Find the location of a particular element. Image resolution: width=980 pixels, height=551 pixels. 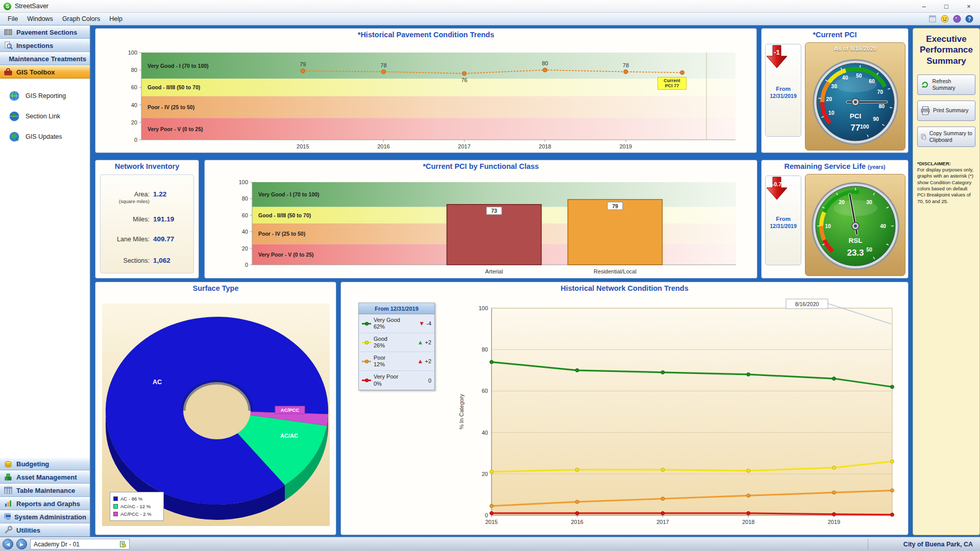

legend-row: Good26% ▲+2 is located at coordinates (397, 343).